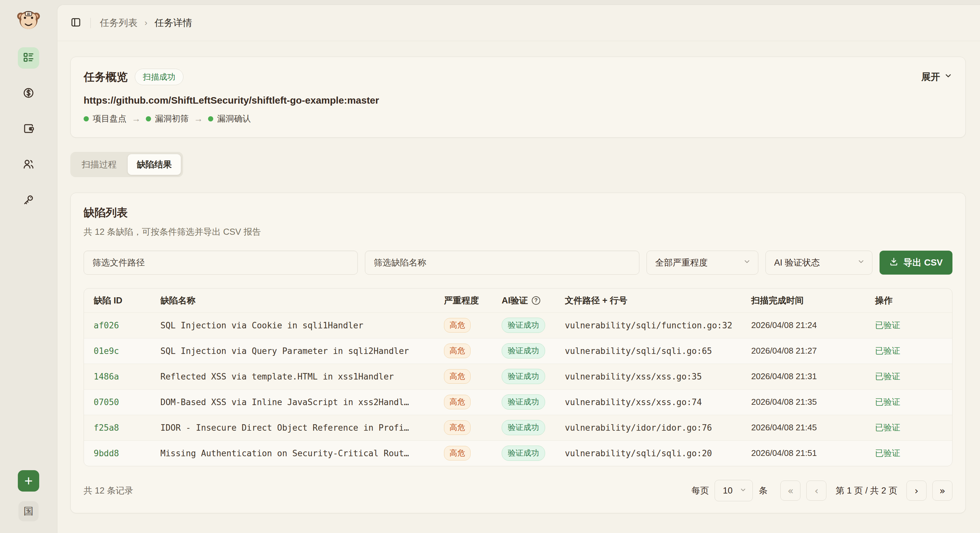 This screenshot has height=533, width=980. What do you see at coordinates (502, 262) in the screenshot?
I see `defect-name-filter-input` at bounding box center [502, 262].